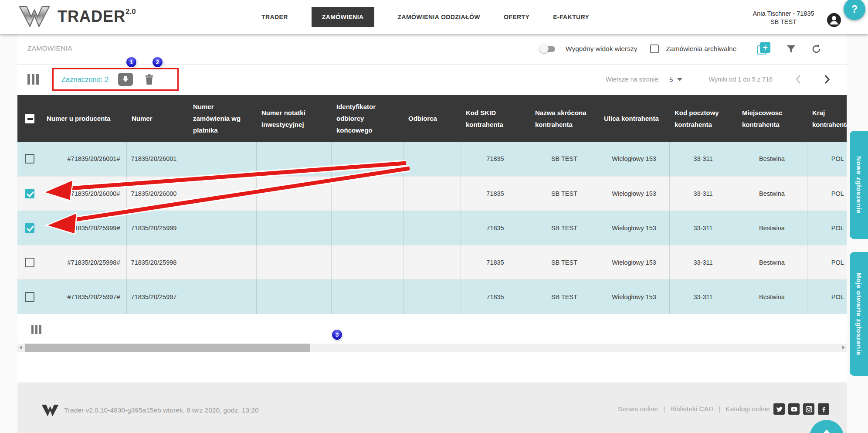 Image resolution: width=868 pixels, height=433 pixels. What do you see at coordinates (37, 330) in the screenshot?
I see `columns-settings-button-bottom` at bounding box center [37, 330].